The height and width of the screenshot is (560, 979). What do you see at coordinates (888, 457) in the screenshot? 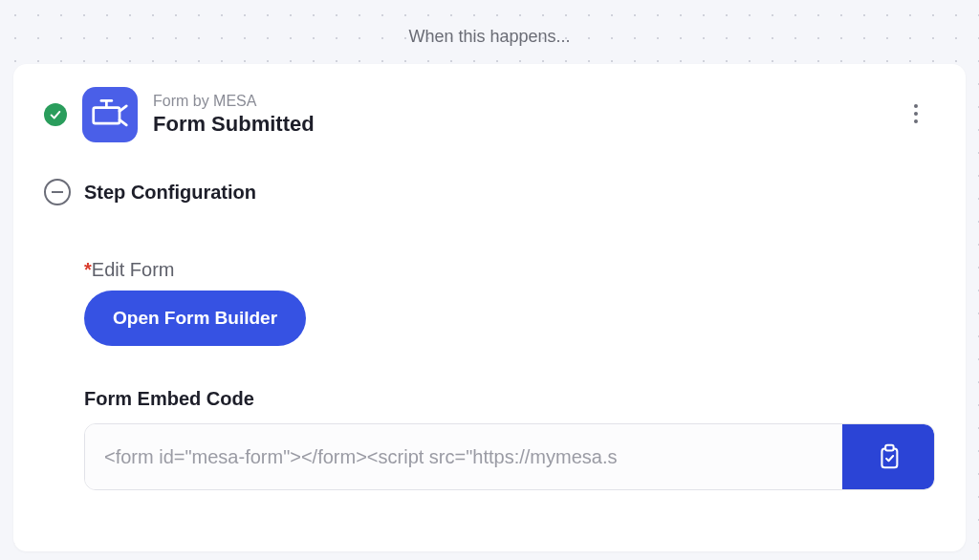
I see `clipboard-icon` at bounding box center [888, 457].